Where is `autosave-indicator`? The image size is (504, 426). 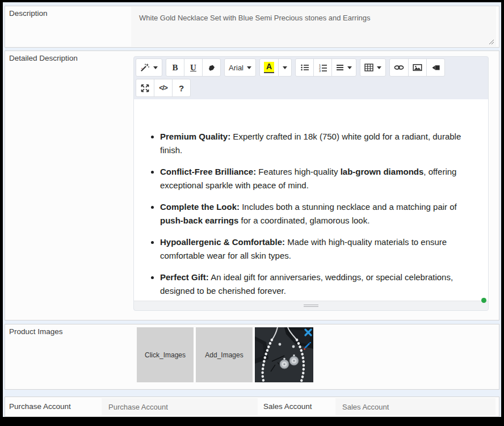
autosave-indicator is located at coordinates (484, 301).